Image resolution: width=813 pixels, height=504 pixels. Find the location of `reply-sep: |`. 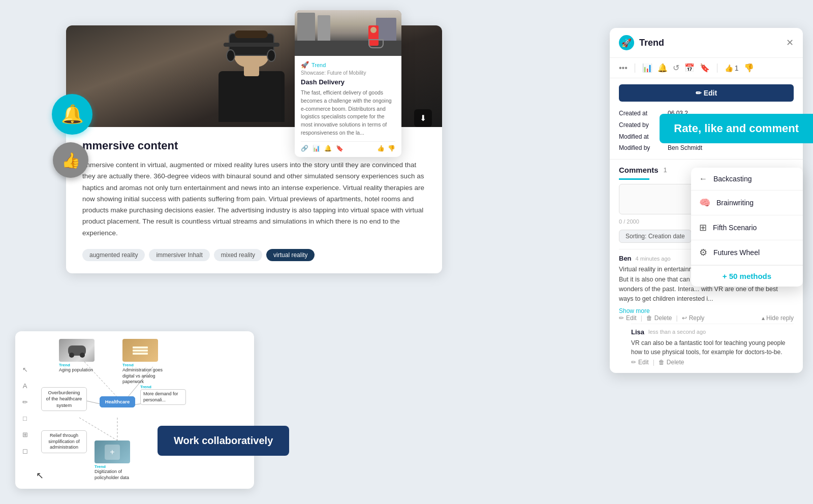

reply-sep: | is located at coordinates (653, 362).